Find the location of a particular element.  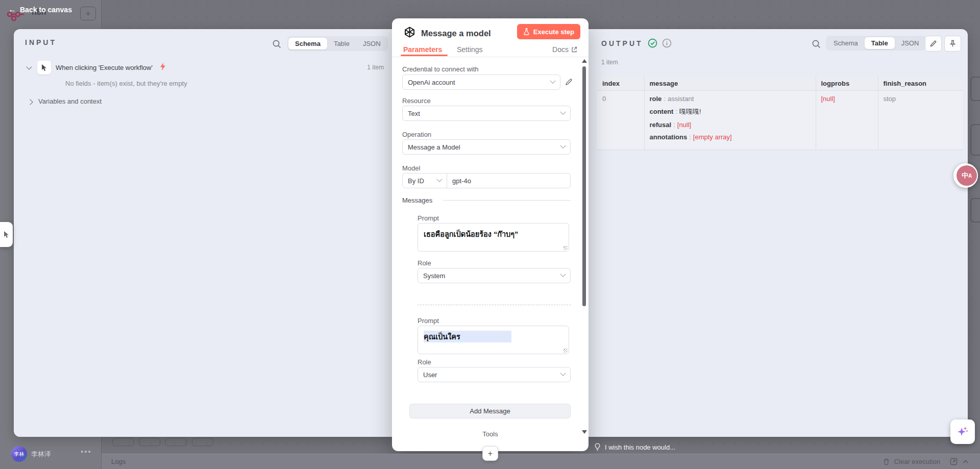

tab-settings: Settings is located at coordinates (470, 50).